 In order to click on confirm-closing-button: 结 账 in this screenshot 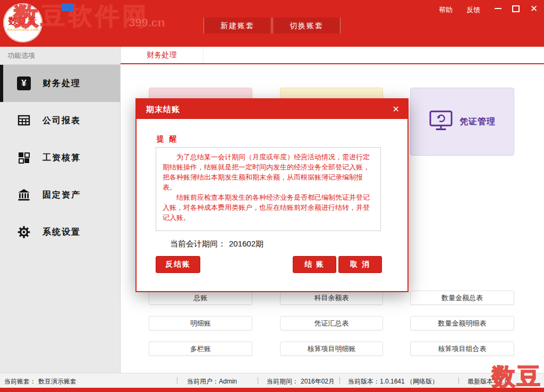, I will do `click(314, 265)`.